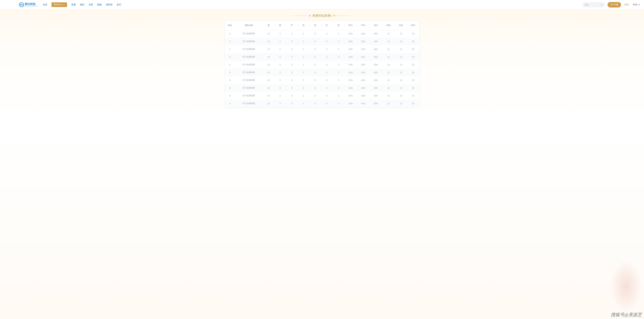 Image resolution: width=644 pixels, height=319 pixels. Describe the element at coordinates (82, 4) in the screenshot. I see `nav-item-label: 赛程` at that location.